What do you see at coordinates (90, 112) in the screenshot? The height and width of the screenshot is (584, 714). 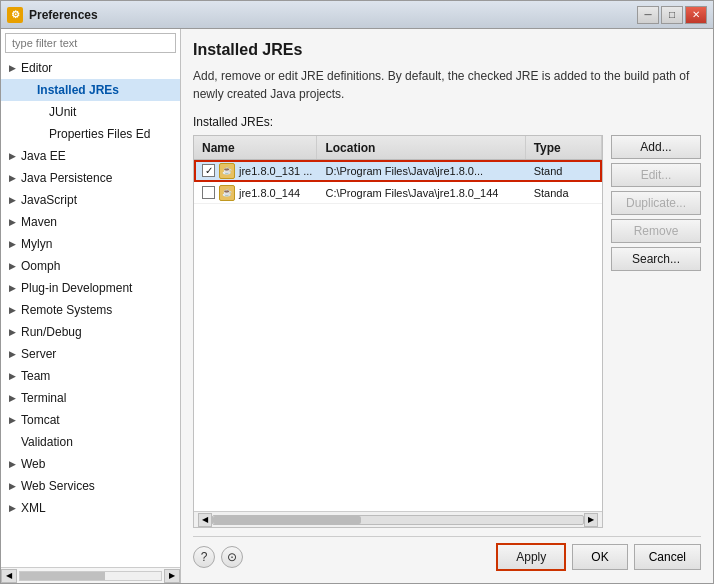 I see `sidebar-item-junit: JUnit` at bounding box center [90, 112].